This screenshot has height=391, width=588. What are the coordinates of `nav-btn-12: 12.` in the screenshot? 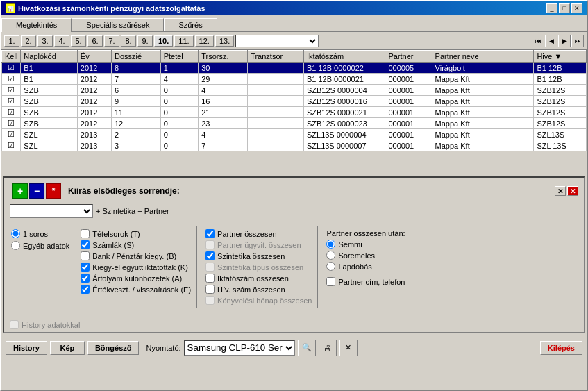 It's located at (204, 41).